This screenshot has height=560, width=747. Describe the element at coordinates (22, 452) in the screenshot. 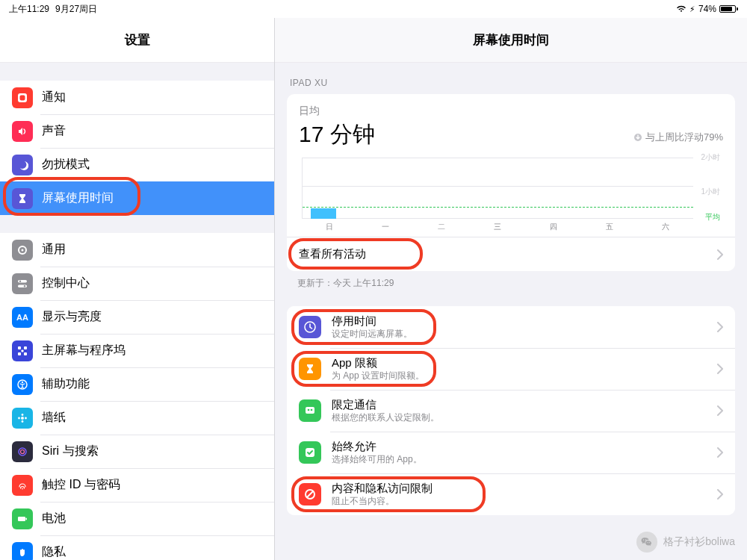

I see `siri-icon` at that location.